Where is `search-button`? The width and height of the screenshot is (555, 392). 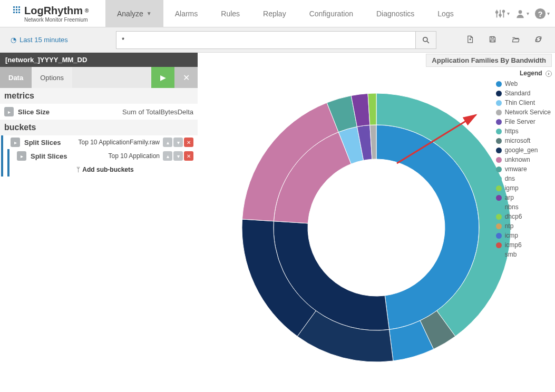
search-button is located at coordinates (426, 40).